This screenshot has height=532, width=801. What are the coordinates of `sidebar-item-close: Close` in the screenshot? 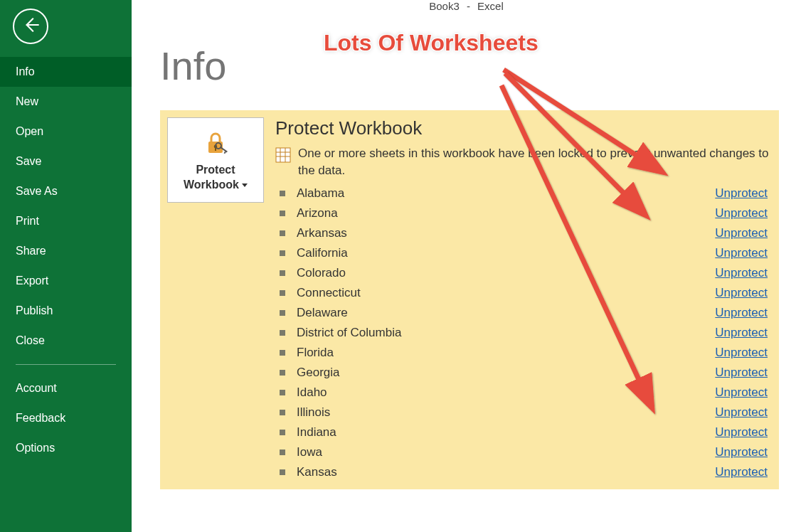 It's located at (65, 341).